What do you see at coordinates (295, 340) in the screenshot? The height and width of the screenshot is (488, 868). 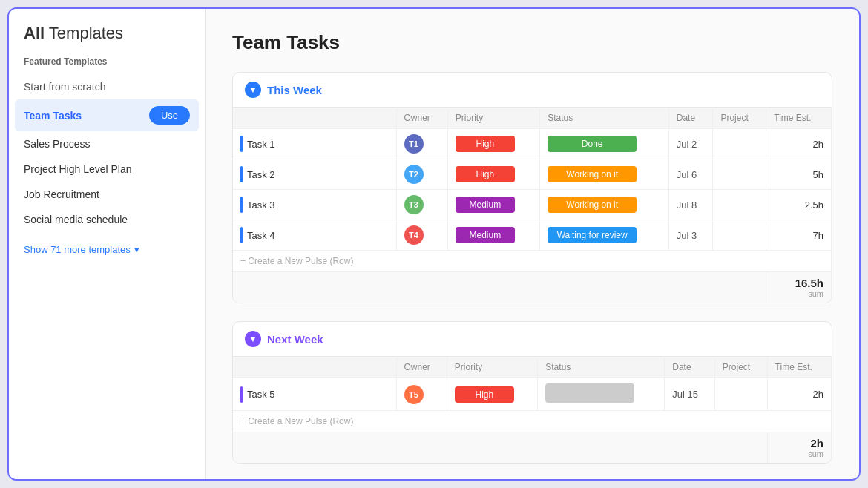 I see `next-week-title: Next Week` at bounding box center [295, 340].